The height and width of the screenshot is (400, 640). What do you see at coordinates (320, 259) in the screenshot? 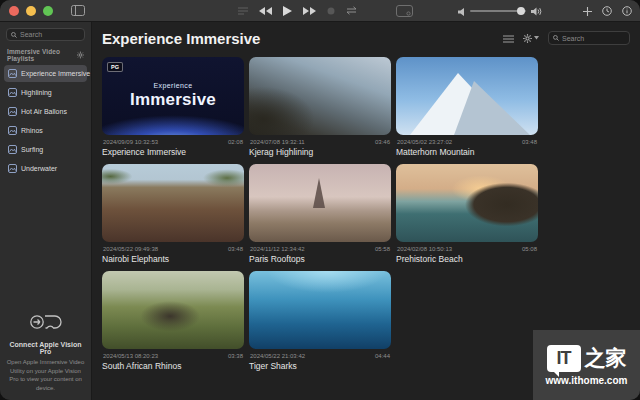
I see `video-title: Paris Rooftops` at bounding box center [320, 259].